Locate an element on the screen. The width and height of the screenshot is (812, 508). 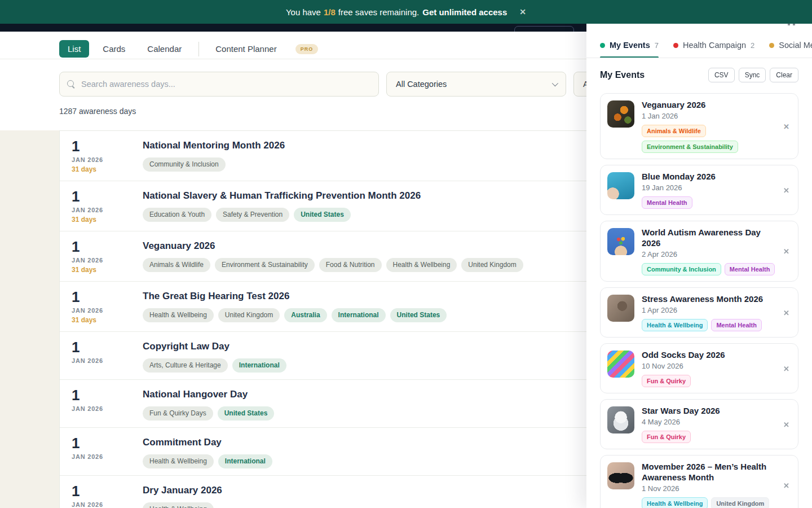
tab-list: List is located at coordinates (74, 49).